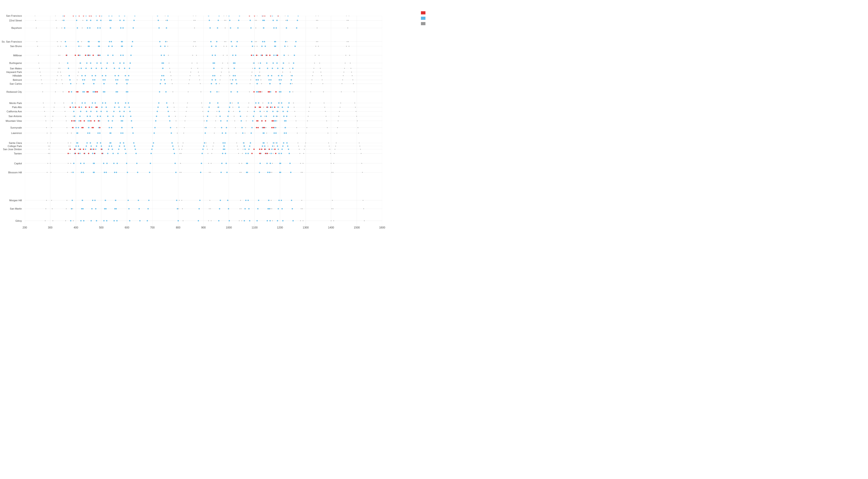 The image size is (868, 479). What do you see at coordinates (12, 149) in the screenshot?
I see `y-label-san-jose-diridon: San Jose Diridon` at bounding box center [12, 149].